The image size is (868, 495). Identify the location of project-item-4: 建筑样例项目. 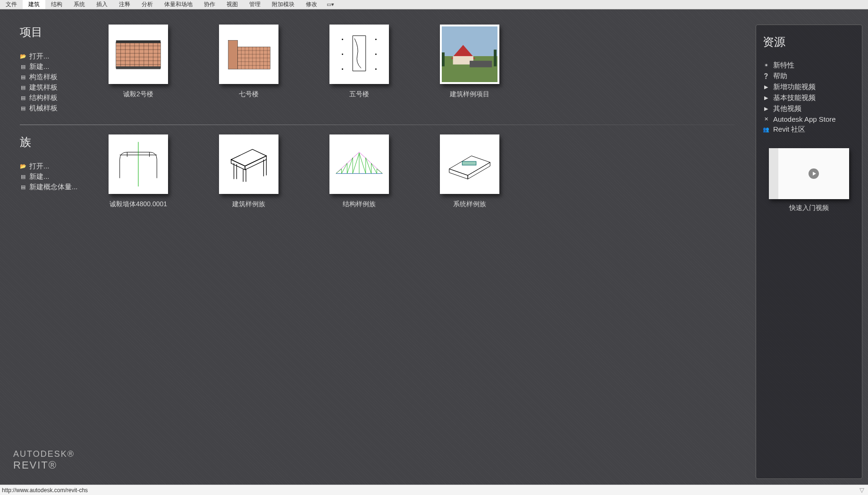
(470, 69).